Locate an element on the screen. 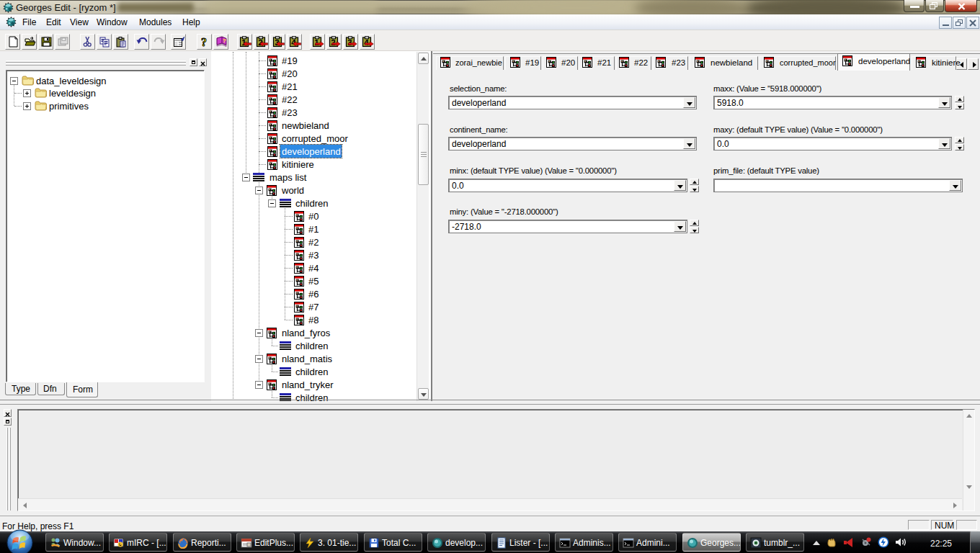 The width and height of the screenshot is (980, 553). svg-text: 1 is located at coordinates (317, 42).